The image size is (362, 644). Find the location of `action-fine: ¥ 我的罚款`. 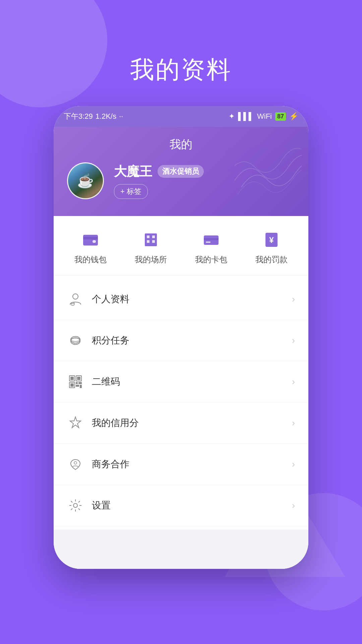

action-fine: ¥ 我的罚款 is located at coordinates (272, 247).